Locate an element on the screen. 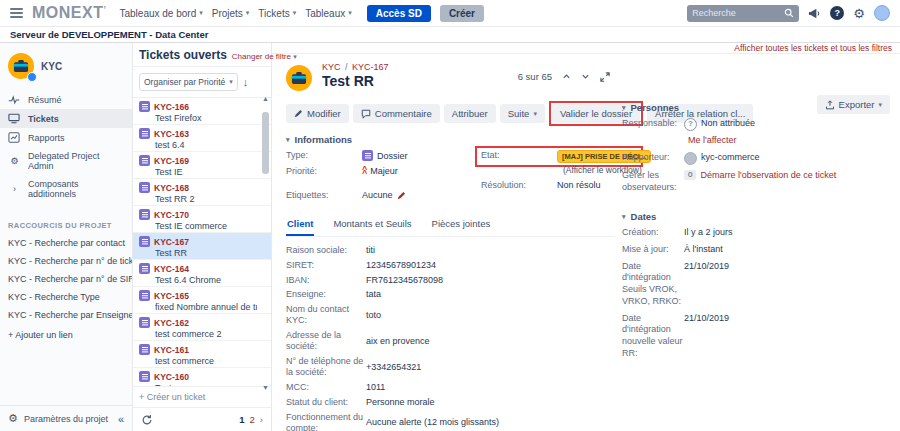 This screenshot has width=900, height=431. hamburger-menu-icon is located at coordinates (16, 13).